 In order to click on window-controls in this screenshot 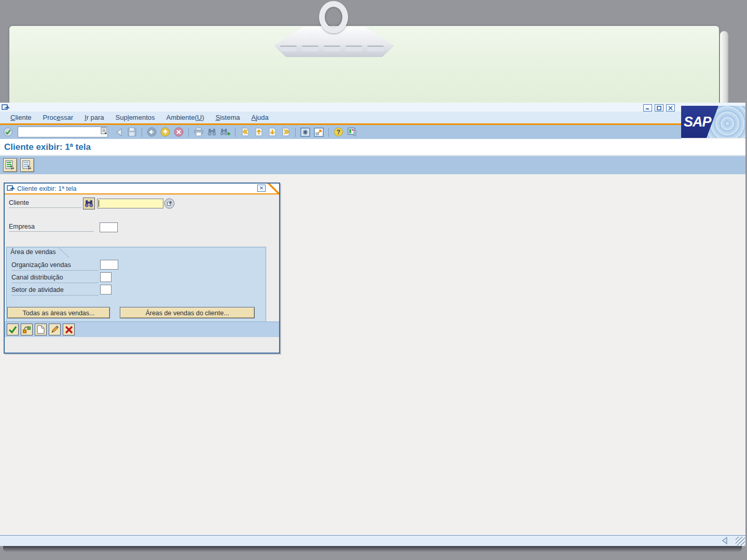, I will do `click(659, 108)`.